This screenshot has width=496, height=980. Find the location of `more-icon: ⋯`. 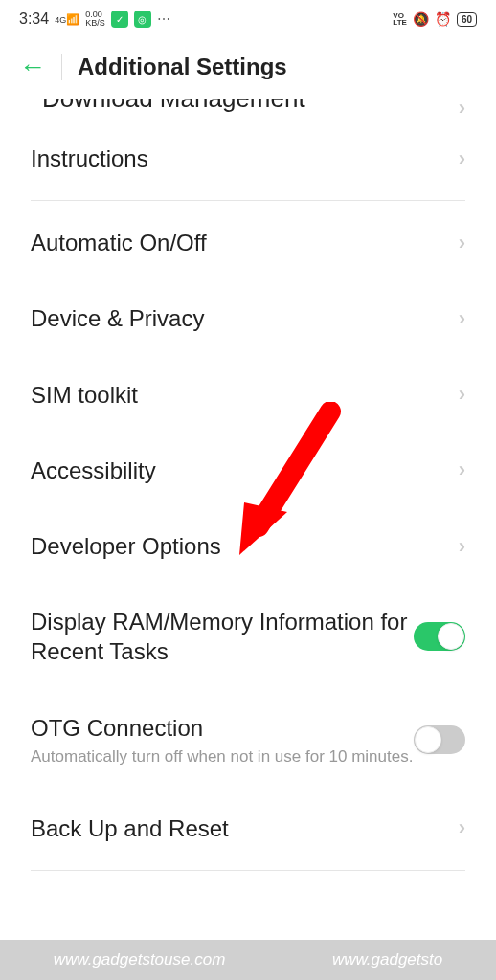

more-icon: ⋯ is located at coordinates (164, 19).